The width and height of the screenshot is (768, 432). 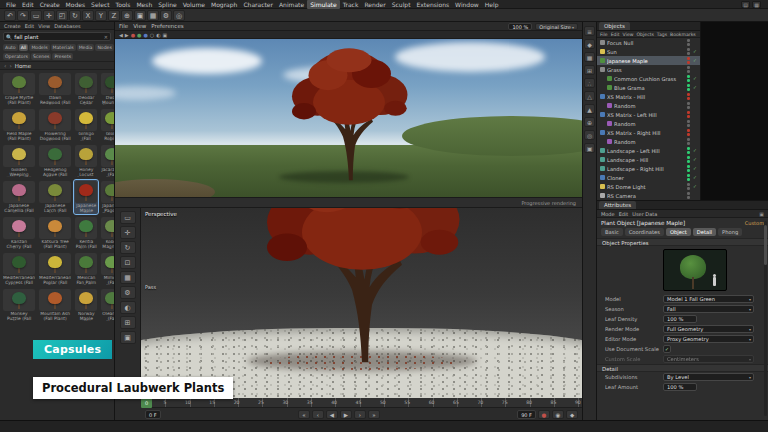 What do you see at coordinates (648, 168) in the screenshot?
I see `object-tree-row: Landscape - Right Hill ✓` at bounding box center [648, 168].